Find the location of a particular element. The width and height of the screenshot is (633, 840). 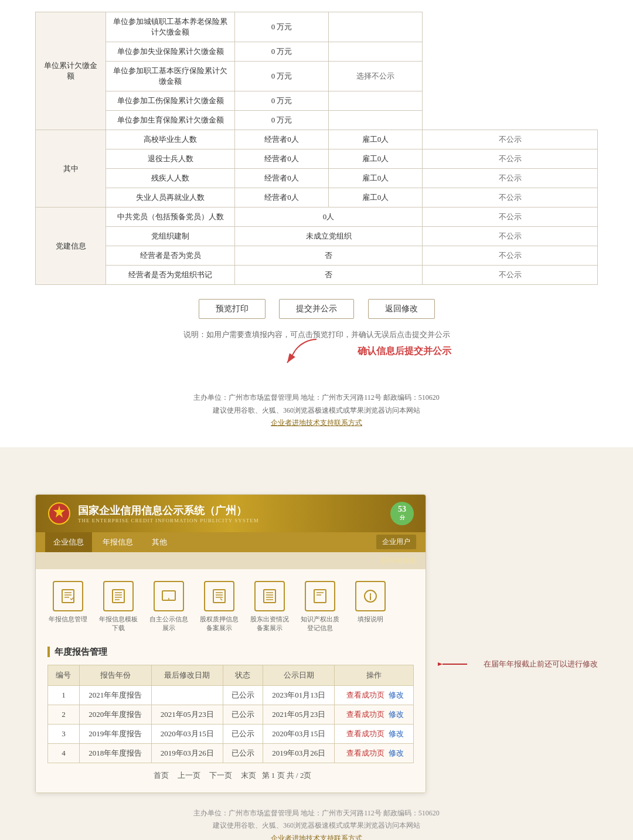

equity-pledge-icon is located at coordinates (219, 596).